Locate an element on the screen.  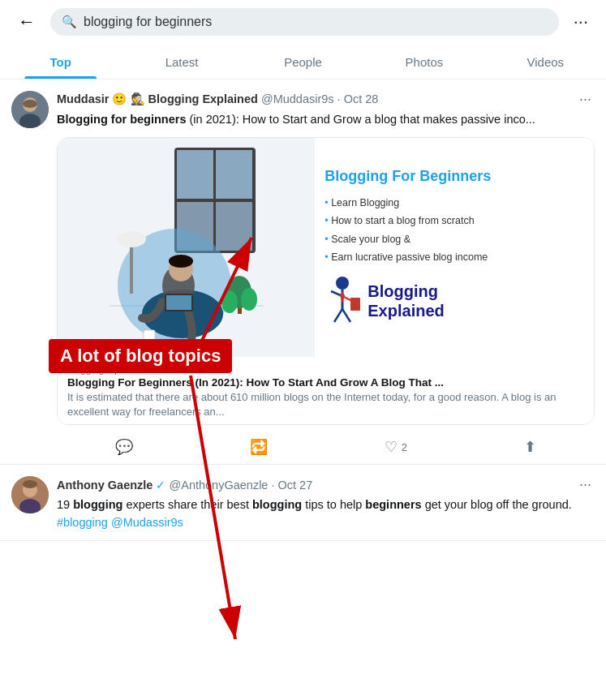
card-bullet-3: Scale your blog & is located at coordinates (454, 240).